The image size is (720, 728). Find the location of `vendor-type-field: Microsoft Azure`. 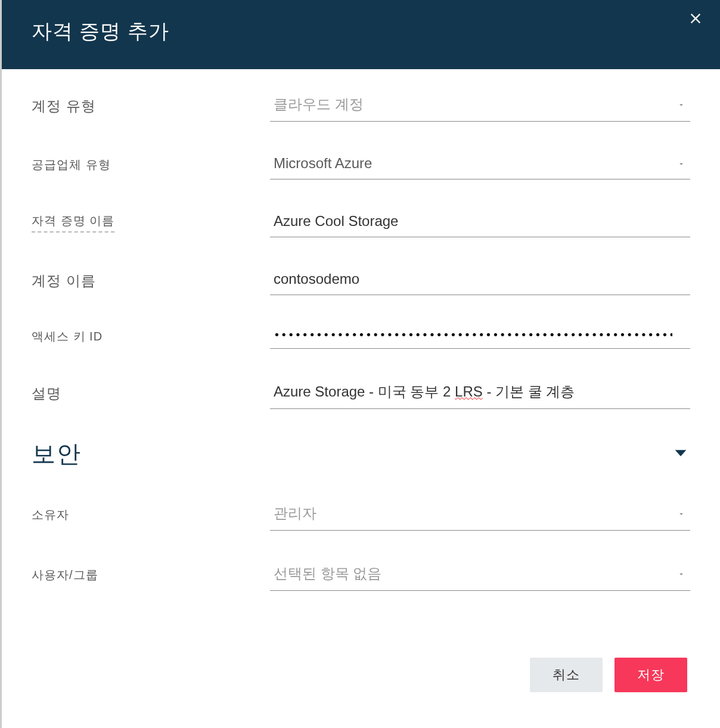

vendor-type-field: Microsoft Azure is located at coordinates (480, 165).